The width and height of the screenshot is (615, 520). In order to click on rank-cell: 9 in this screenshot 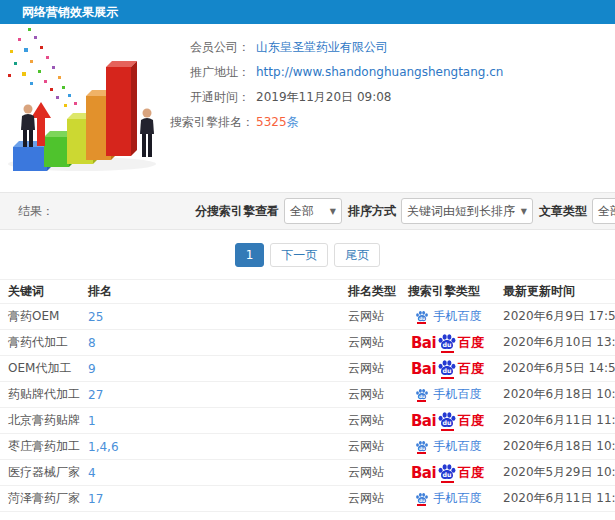, I will do `click(210, 369)`.